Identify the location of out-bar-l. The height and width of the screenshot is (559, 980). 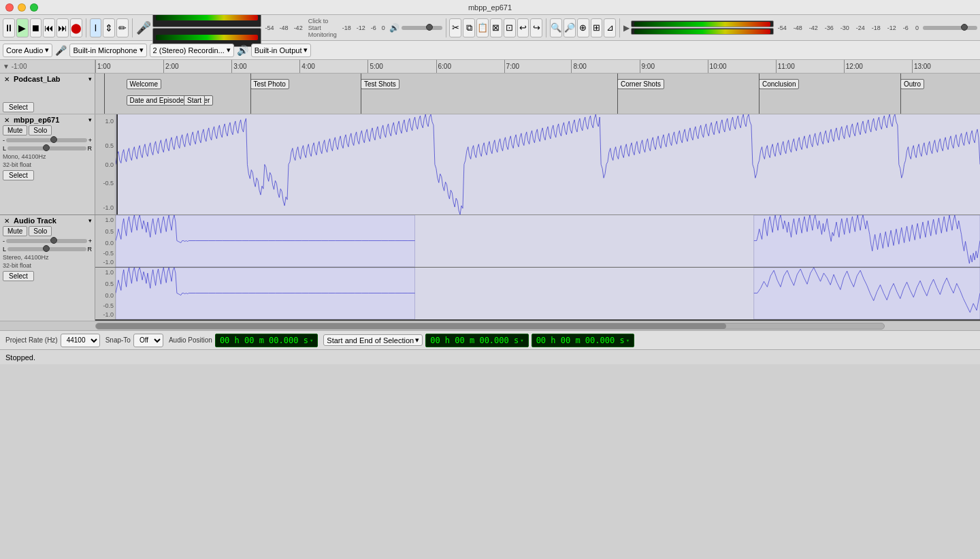
(702, 25).